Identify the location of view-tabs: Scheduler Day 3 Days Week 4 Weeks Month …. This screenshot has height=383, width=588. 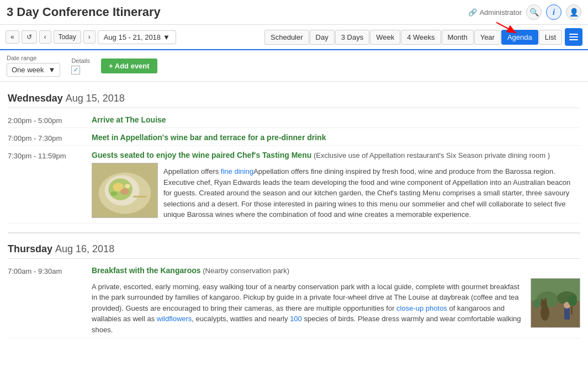
(423, 37).